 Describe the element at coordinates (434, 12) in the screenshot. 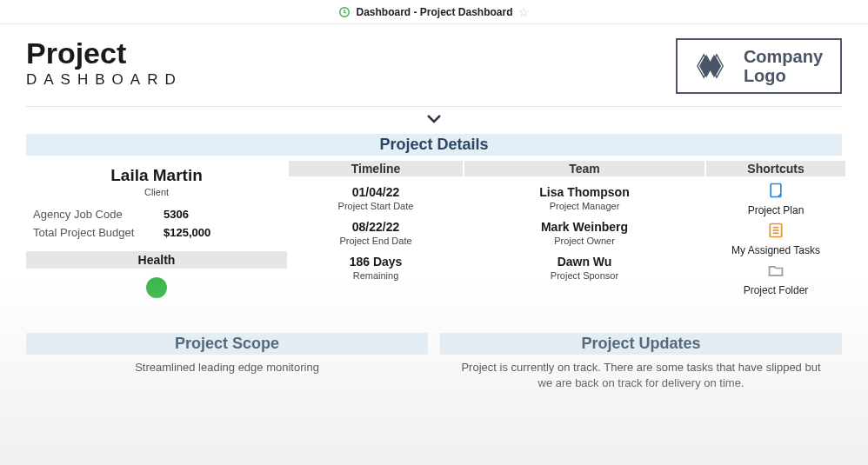

I see `page-title: Dashboard - Project Dashboard` at that location.